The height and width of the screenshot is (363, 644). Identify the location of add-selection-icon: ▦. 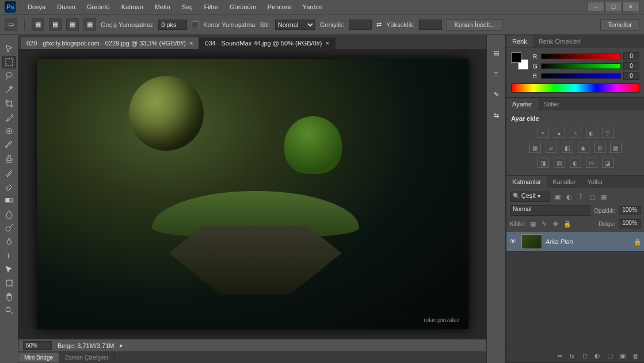
(55, 25).